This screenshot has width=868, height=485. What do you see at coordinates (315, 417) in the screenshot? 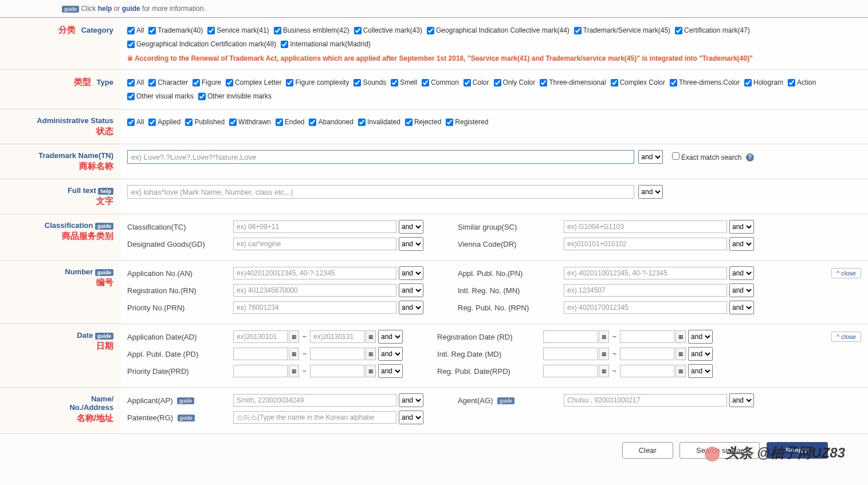
I see `name-address-left-1-input` at bounding box center [315, 417].